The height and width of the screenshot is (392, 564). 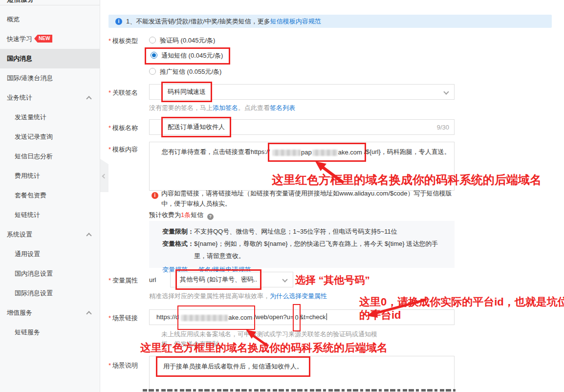 I want to click on label-text: 关联签名, so click(x=125, y=93).